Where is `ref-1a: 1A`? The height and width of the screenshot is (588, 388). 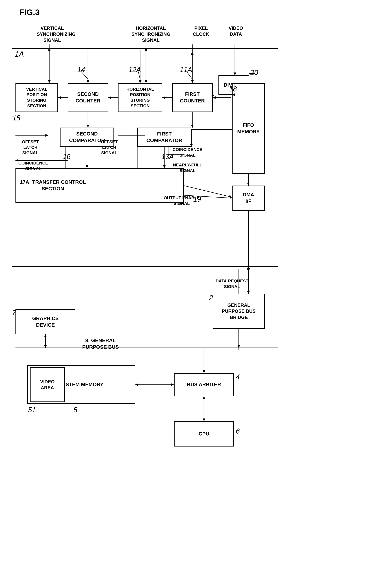 ref-1a: 1A is located at coordinates (19, 54).